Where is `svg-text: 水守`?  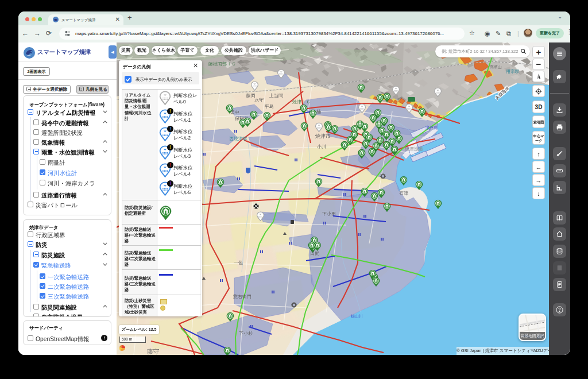 svg-text: 水守 is located at coordinates (259, 100).